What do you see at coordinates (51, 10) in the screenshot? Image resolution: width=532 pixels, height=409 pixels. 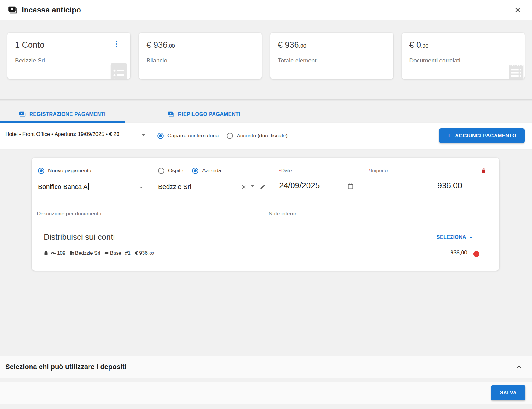 I see `dialog-title: Incassa anticipo` at bounding box center [51, 10].